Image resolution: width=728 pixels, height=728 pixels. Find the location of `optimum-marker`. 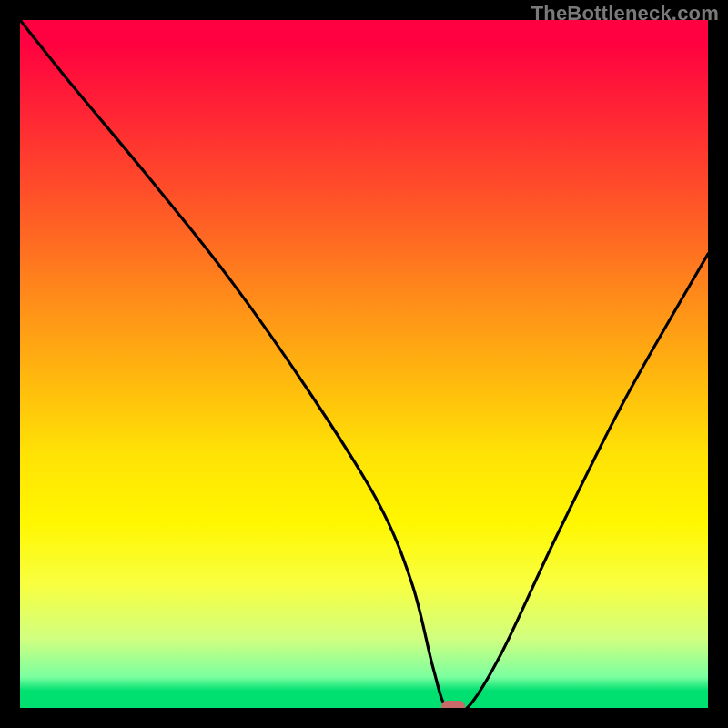

optimum-marker is located at coordinates (453, 704).